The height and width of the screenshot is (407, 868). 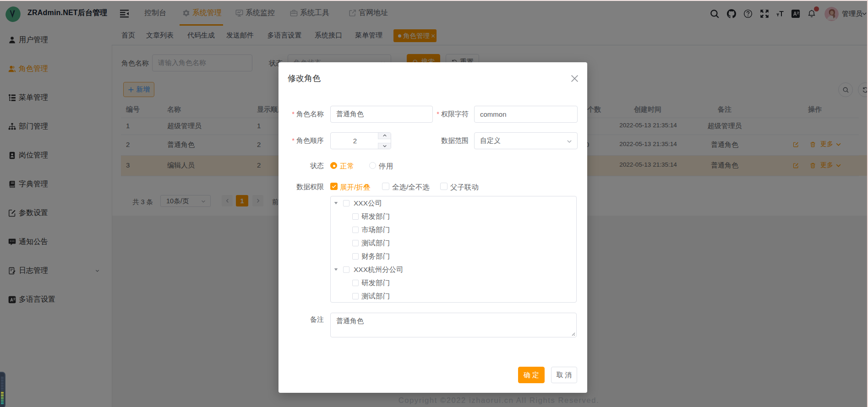 I want to click on confirm-button: 确定, so click(x=531, y=375).